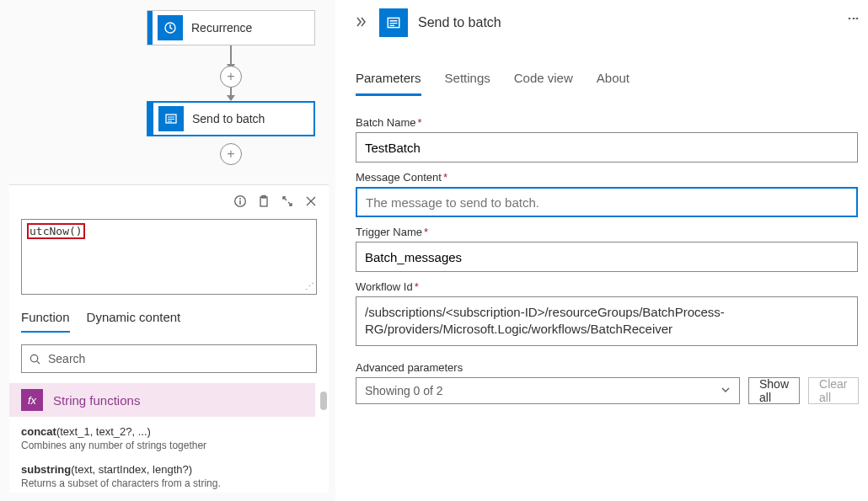 The image size is (868, 501). Describe the element at coordinates (162, 400) in the screenshot. I see `category-string-functions: fx String functions` at that location.